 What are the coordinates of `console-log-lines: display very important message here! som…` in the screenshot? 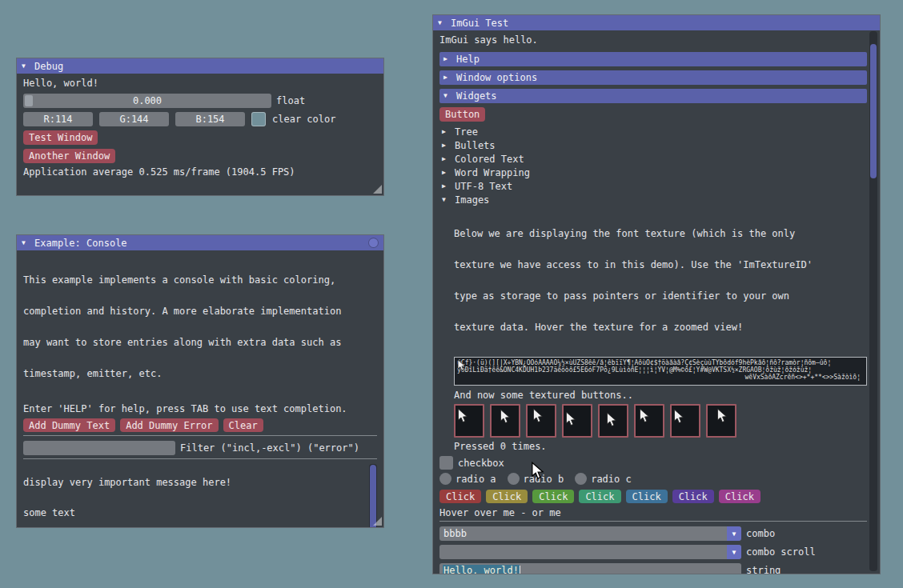 It's located at (200, 496).